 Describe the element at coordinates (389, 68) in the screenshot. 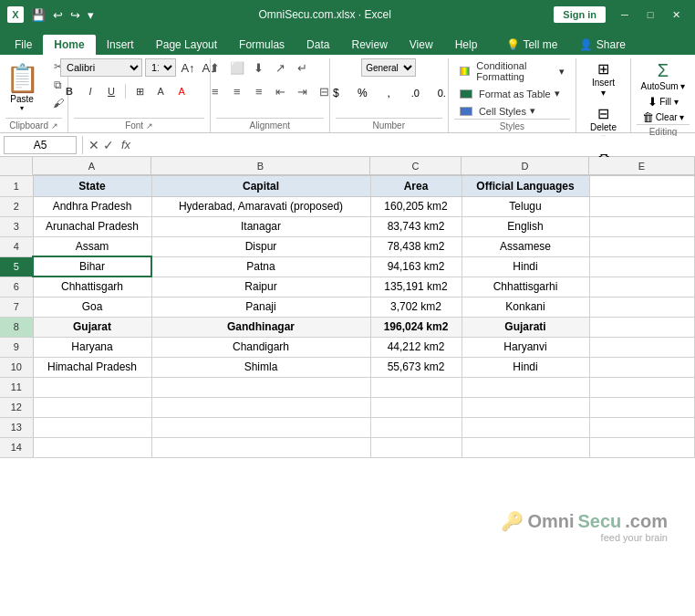

I see `number-format-select: General` at that location.